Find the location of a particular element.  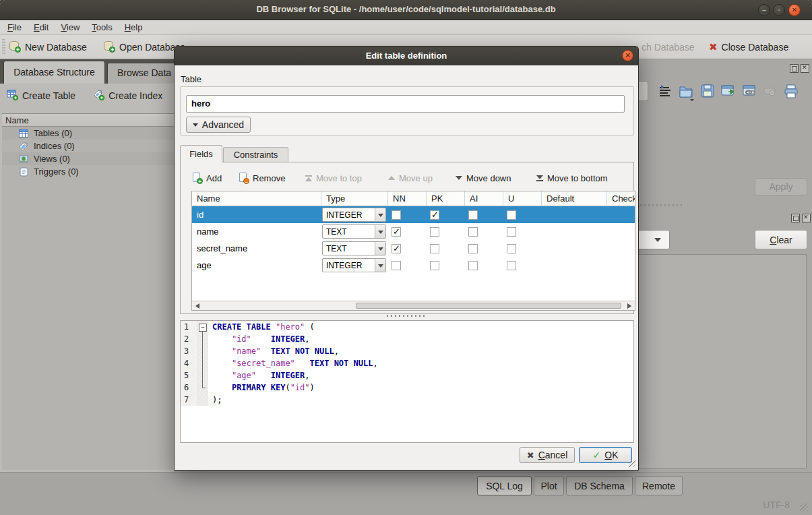

header-type: Type is located at coordinates (354, 198).